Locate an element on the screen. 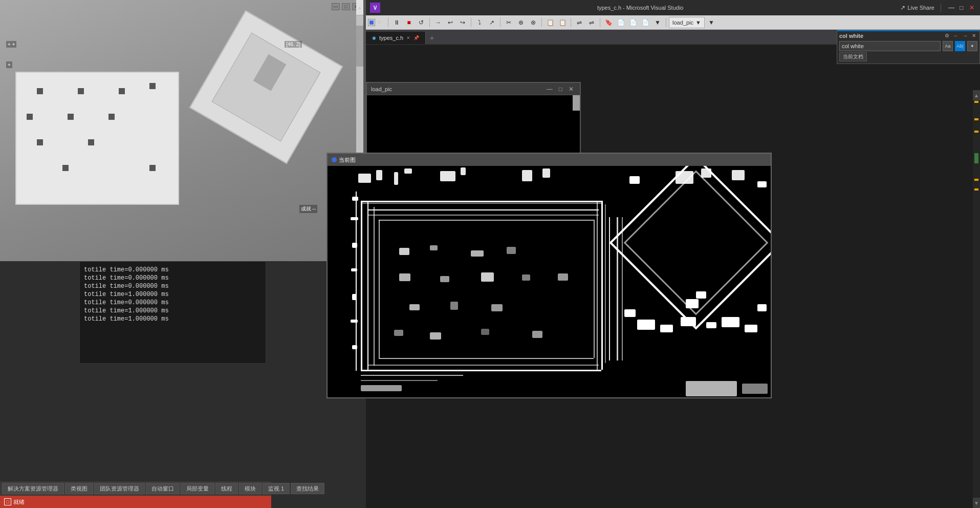  img-overlay-3: [46. 2] is located at coordinates (293, 44).